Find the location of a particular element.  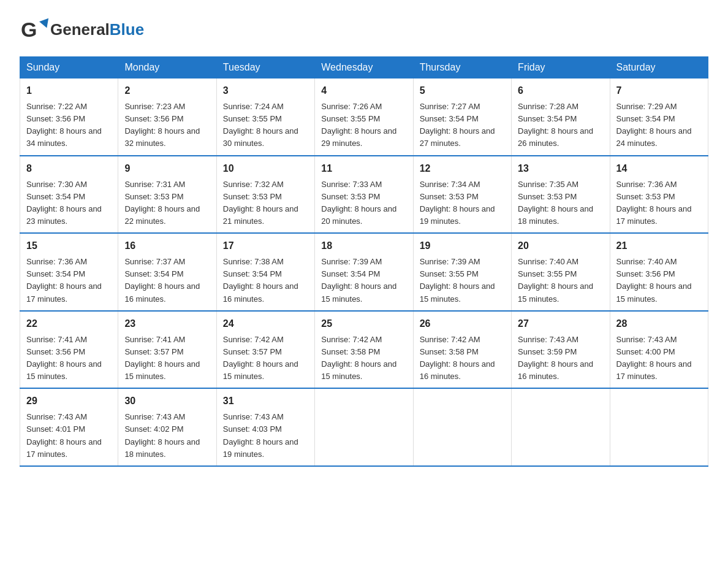

day-cell: 24 Sunrise: 7:42 AMSunset: 3:57 PMDaylig… is located at coordinates (265, 350).